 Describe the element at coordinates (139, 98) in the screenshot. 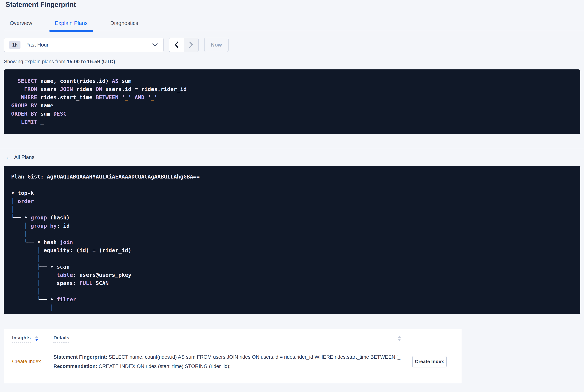

I see `code-token: AND` at that location.